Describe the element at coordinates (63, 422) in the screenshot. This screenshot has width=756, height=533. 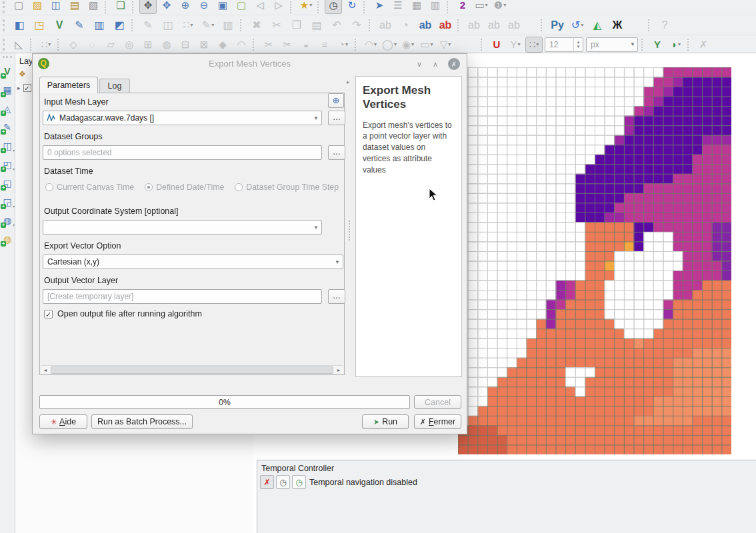
I see `help-button: ✳ Aide` at that location.